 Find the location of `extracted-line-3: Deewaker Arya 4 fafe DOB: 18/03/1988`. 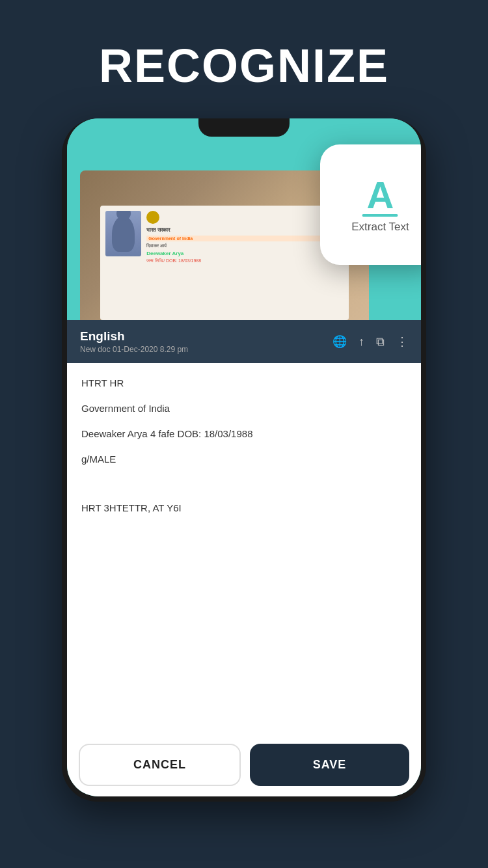

extracted-line-3: Deewaker Arya 4 fafe DOB: 18/03/1988 is located at coordinates (244, 433).